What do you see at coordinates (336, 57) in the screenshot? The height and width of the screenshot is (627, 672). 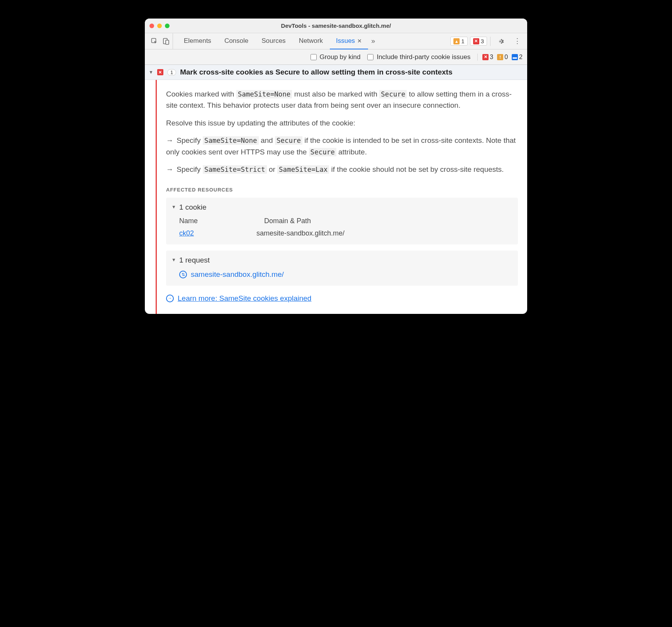 I see `group-by-kind-checkbox: Group by kind` at bounding box center [336, 57].